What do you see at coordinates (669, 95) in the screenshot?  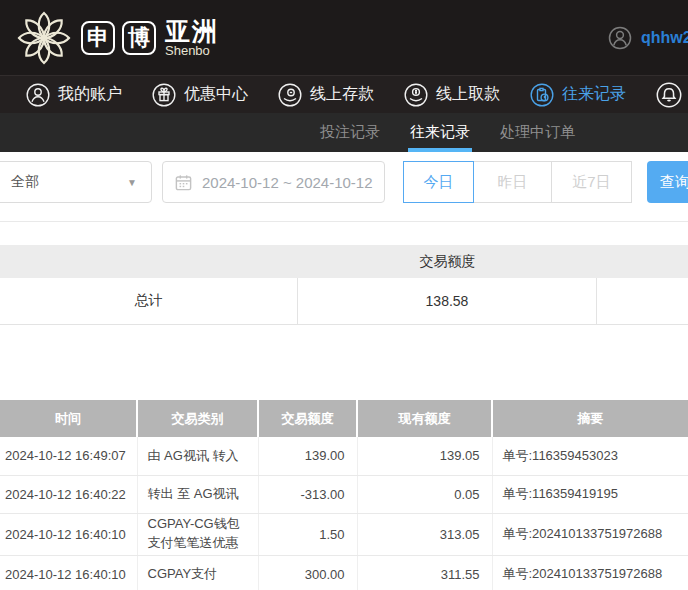 I see `bell-icon` at bounding box center [669, 95].